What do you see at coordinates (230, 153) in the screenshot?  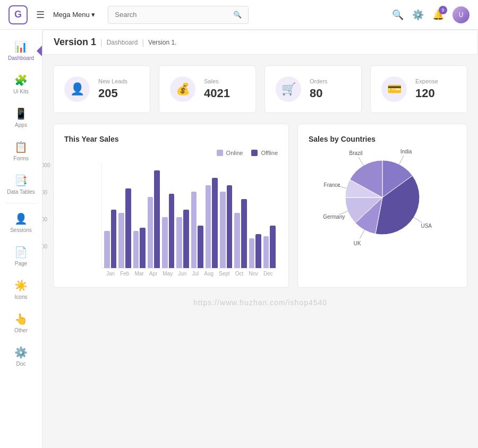 I see `legend-online: Online` at bounding box center [230, 153].